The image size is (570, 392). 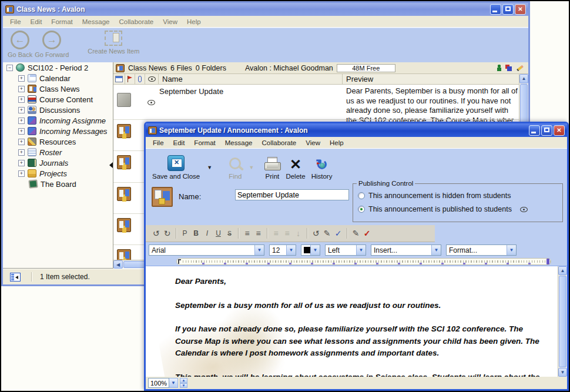 I want to click on name-column-header: Name, so click(x=250, y=79).